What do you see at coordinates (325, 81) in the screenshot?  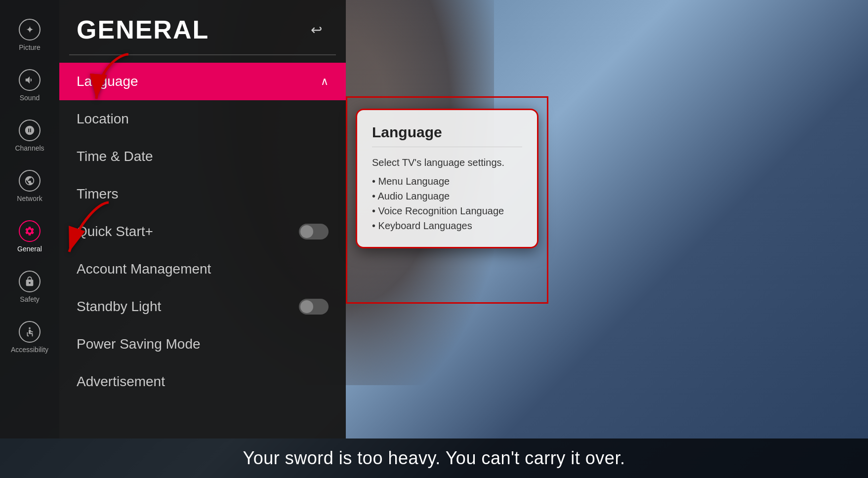 I see `chevron-up-icon: ∧` at bounding box center [325, 81].